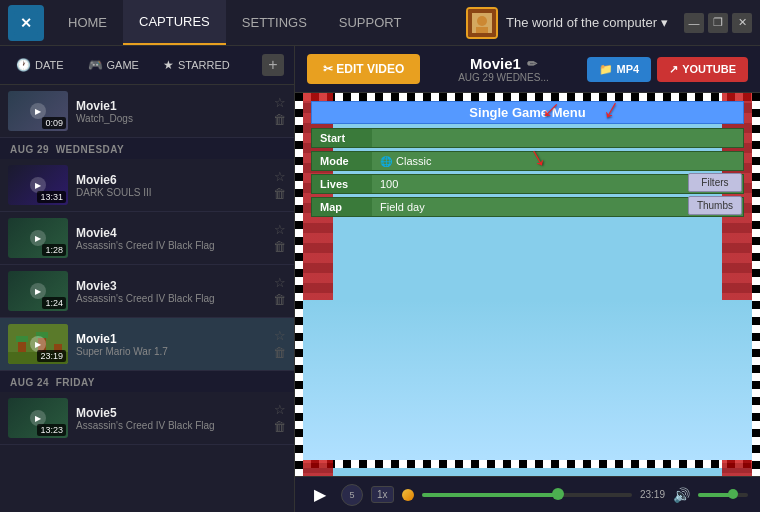 The height and width of the screenshot is (512, 760). I want to click on checker-border-bottom, so click(528, 464).